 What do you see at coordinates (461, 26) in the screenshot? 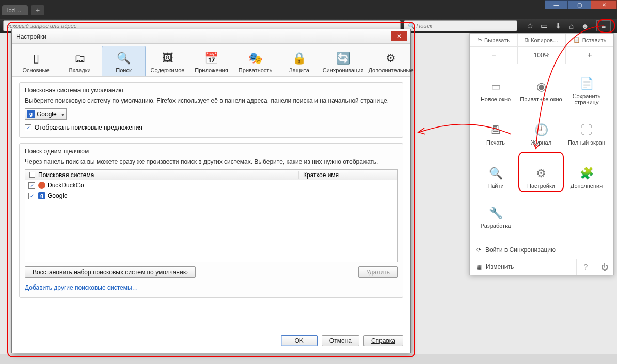
I see `search-input: 🔍 Поиск` at bounding box center [461, 26].